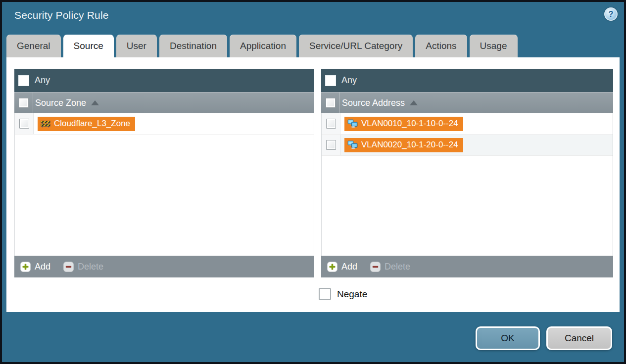 This screenshot has width=626, height=364. I want to click on negate-label: Negate, so click(352, 294).